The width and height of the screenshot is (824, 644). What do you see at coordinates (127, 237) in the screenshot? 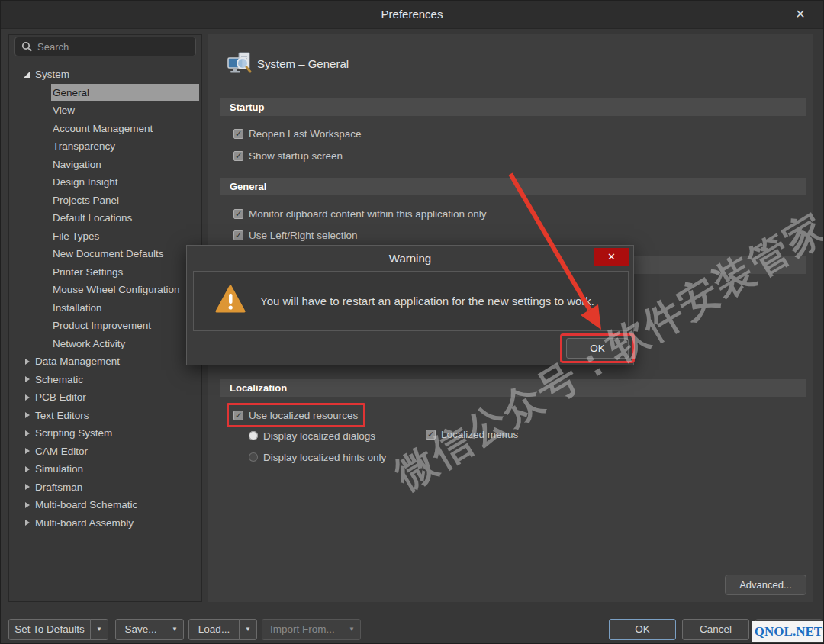
I see `sidebar-item-file-types: File Types` at bounding box center [127, 237].